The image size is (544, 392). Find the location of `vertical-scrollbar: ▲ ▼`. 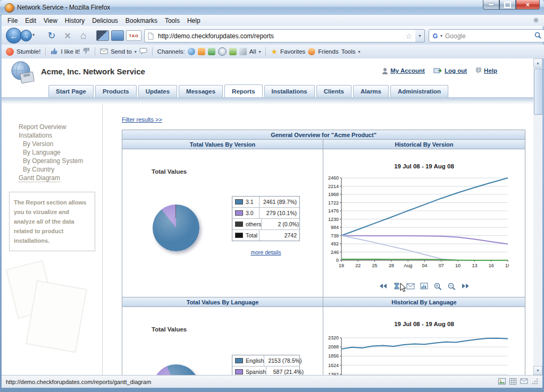

vertical-scrollbar: ▲ ▼ is located at coordinates (538, 217).